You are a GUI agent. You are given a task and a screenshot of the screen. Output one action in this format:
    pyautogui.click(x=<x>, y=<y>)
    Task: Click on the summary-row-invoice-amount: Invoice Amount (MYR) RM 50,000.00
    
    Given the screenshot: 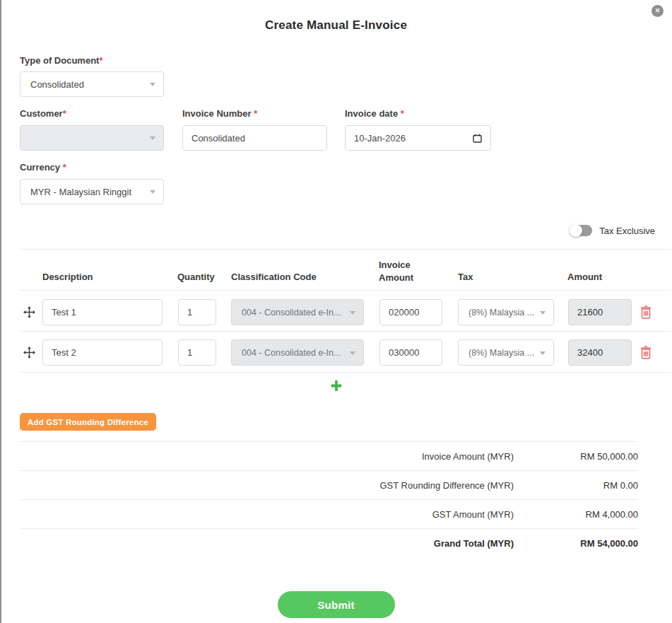 What is the action you would take?
    pyautogui.click(x=329, y=455)
    